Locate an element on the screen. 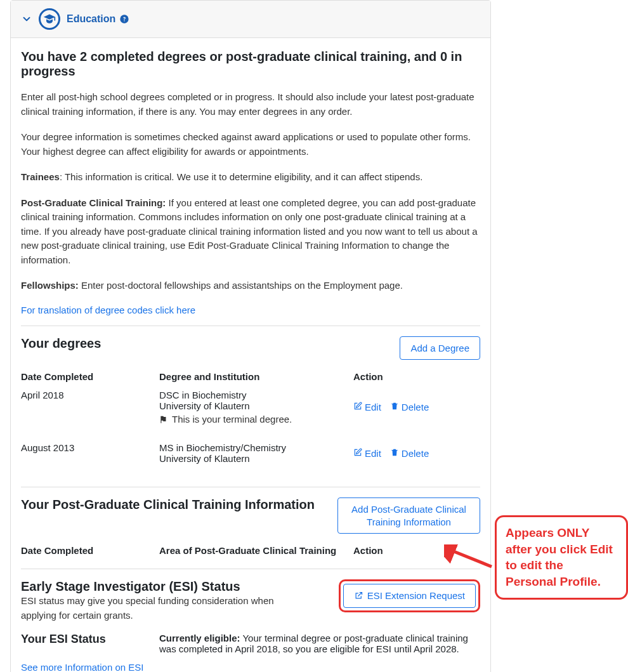 The height and width of the screenshot is (672, 628). degree-codes-link: For translation of degree codes click he… is located at coordinates (108, 310).